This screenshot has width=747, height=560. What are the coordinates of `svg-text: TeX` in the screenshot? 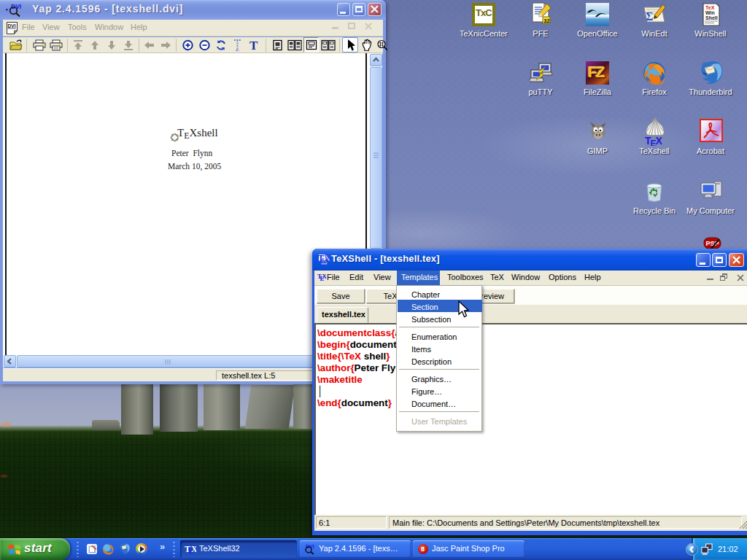 It's located at (711, 7).